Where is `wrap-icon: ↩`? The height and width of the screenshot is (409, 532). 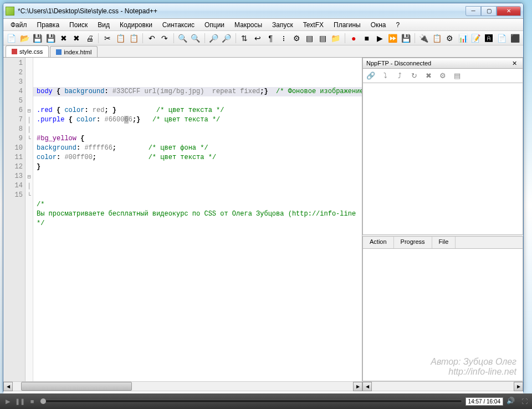
wrap-icon: ↩ is located at coordinates (257, 38).